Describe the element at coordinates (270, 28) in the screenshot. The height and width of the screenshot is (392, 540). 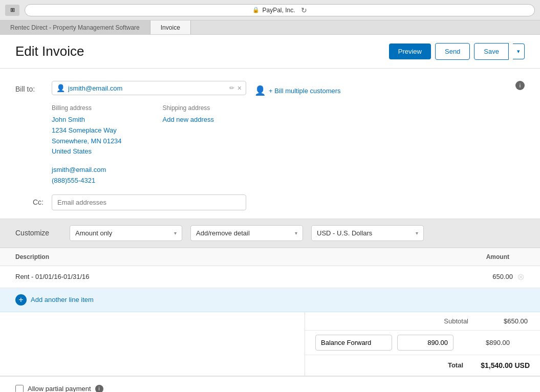
I see `tab-bar: Rentec Direct - Property Management Soft…` at that location.